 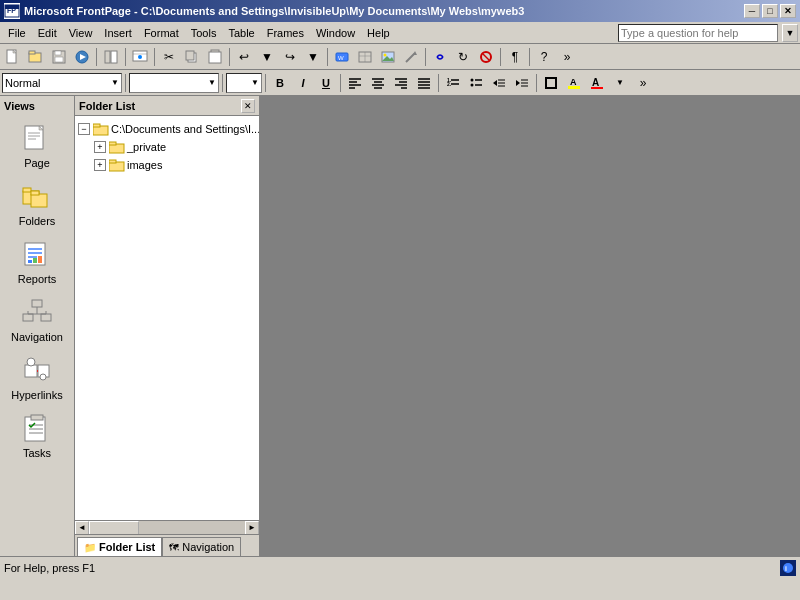 What do you see at coordinates (36, 57) in the screenshot?
I see `open-button` at bounding box center [36, 57].